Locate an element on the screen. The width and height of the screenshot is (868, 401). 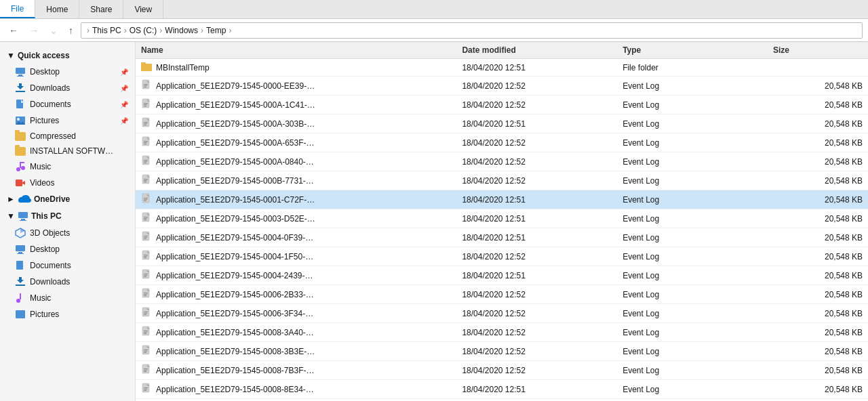
table-row: Application_5E1E2D79-1545-0001-C72F-…18/… is located at coordinates (502, 200).